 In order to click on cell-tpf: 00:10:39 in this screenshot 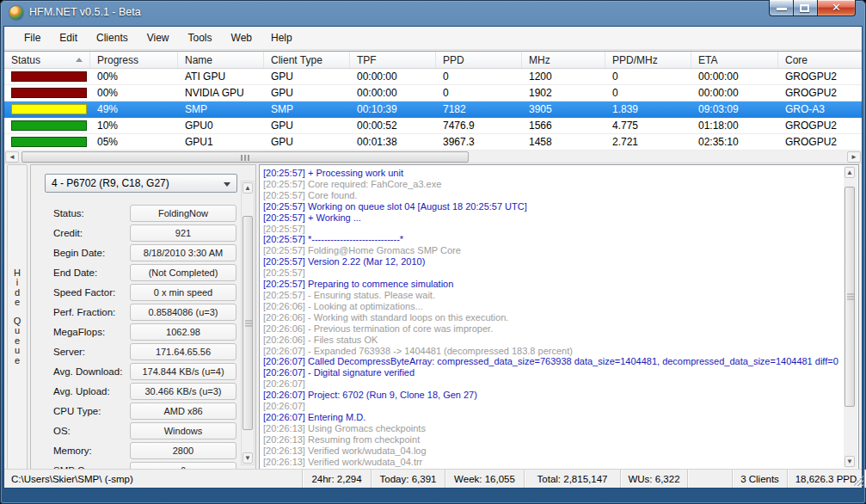, I will do `click(393, 109)`.